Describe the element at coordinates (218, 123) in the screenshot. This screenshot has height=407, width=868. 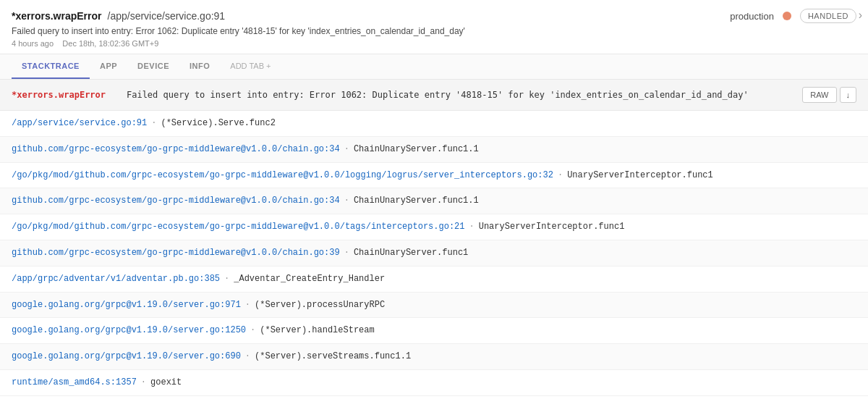
I see `frame-func: (*Service).Serve.func2` at that location.